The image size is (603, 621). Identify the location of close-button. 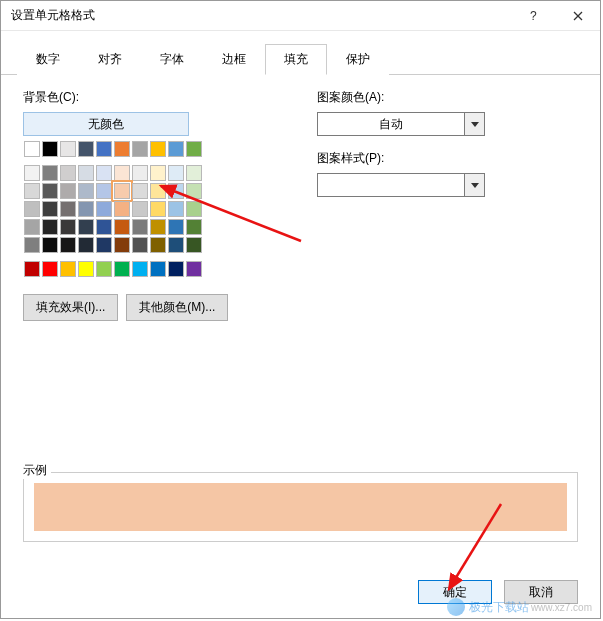
(578, 16).